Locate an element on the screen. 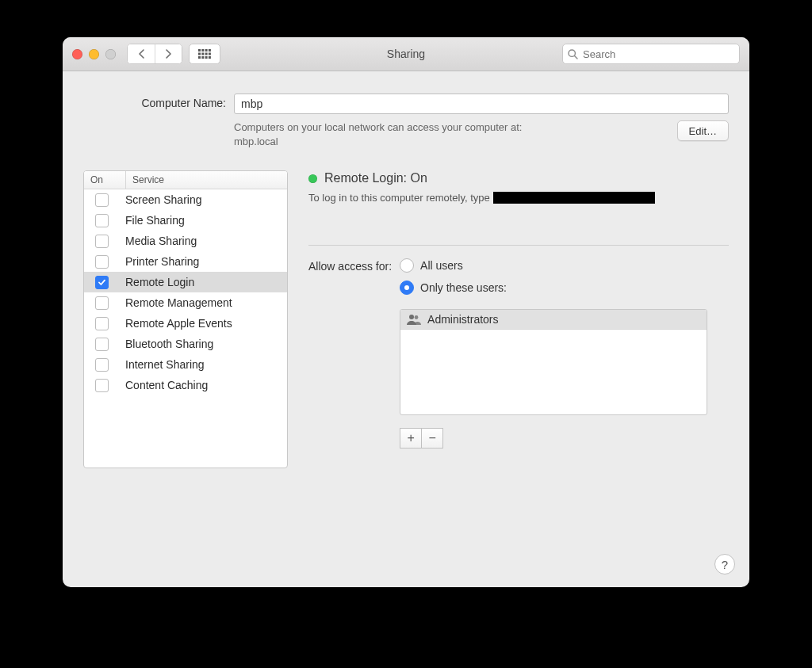  grid-icon is located at coordinates (205, 54).